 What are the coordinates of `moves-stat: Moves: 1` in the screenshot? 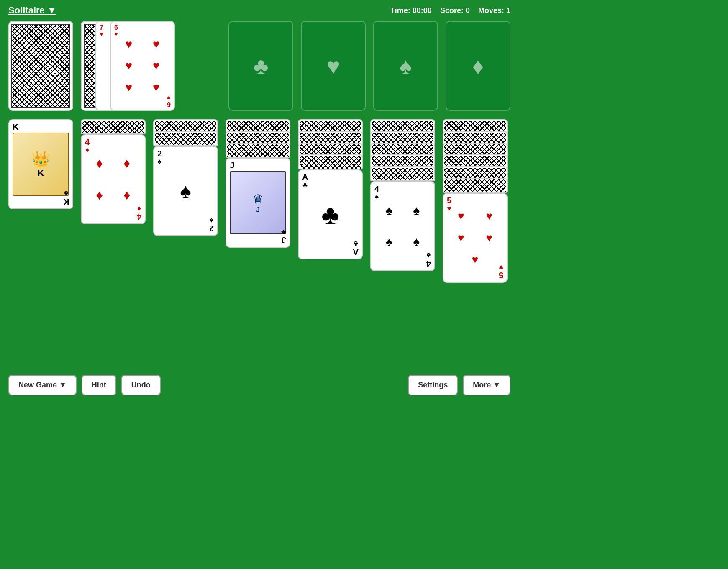 It's located at (495, 11).